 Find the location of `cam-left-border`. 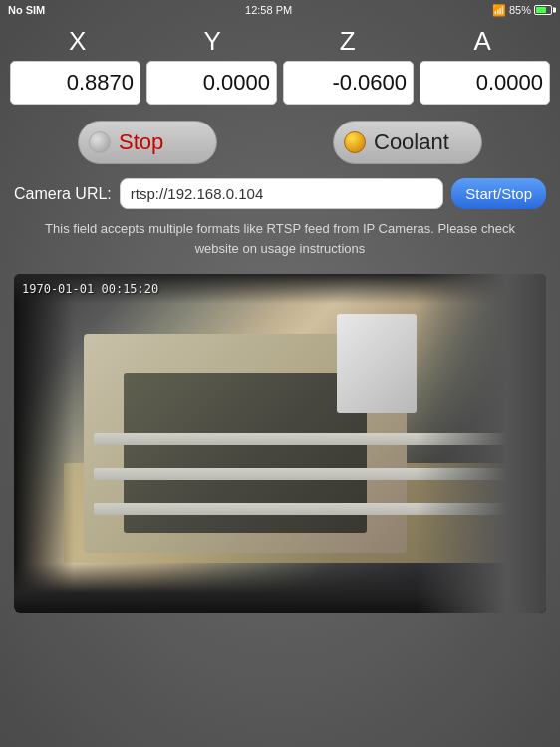

cam-left-border is located at coordinates (44, 443).